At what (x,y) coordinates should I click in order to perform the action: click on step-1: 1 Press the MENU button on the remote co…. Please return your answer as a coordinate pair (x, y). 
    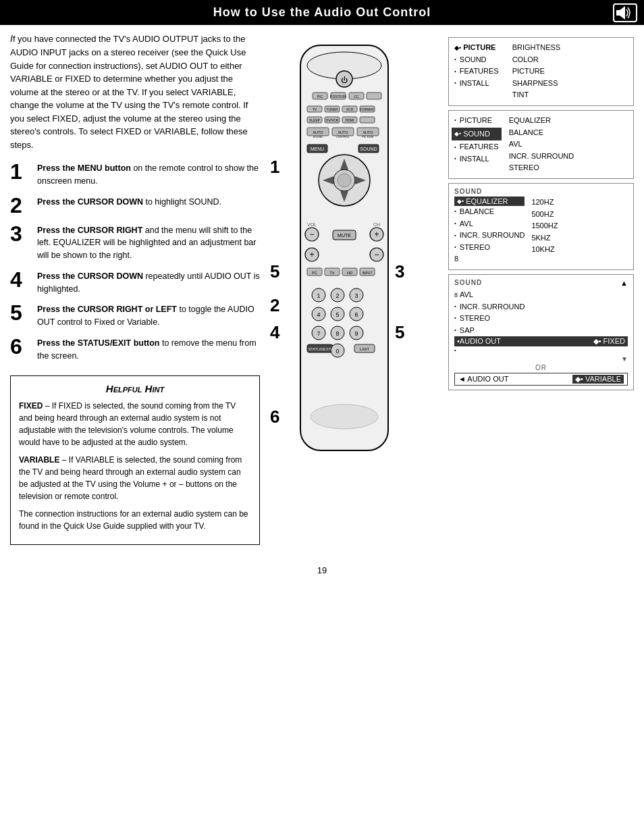
    Looking at the image, I should click on (135, 174).